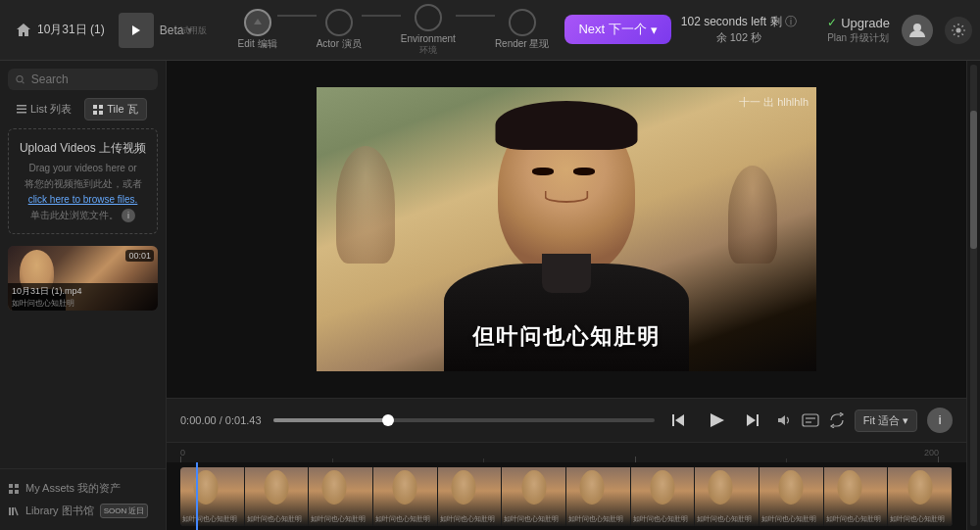  Describe the element at coordinates (566, 496) in the screenshot. I see `timeline-body: 如叶问也心知肚明 如叶问也心知肚明 如叶问也心知肚明 如叶问也心知肚明 如叶问也…` at that location.